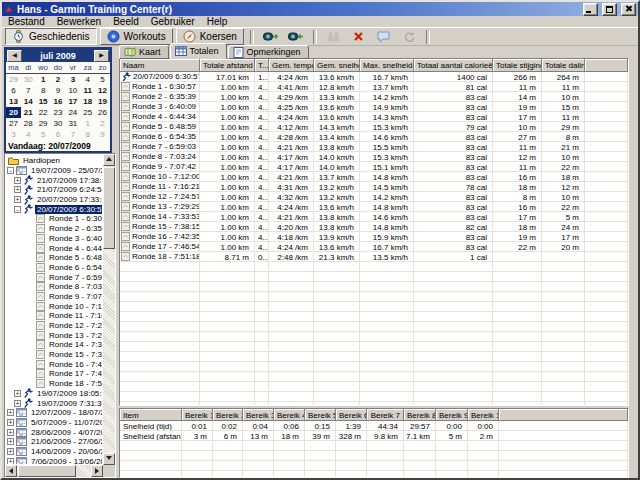  I want to click on calendar-day: 19, so click(102, 102).